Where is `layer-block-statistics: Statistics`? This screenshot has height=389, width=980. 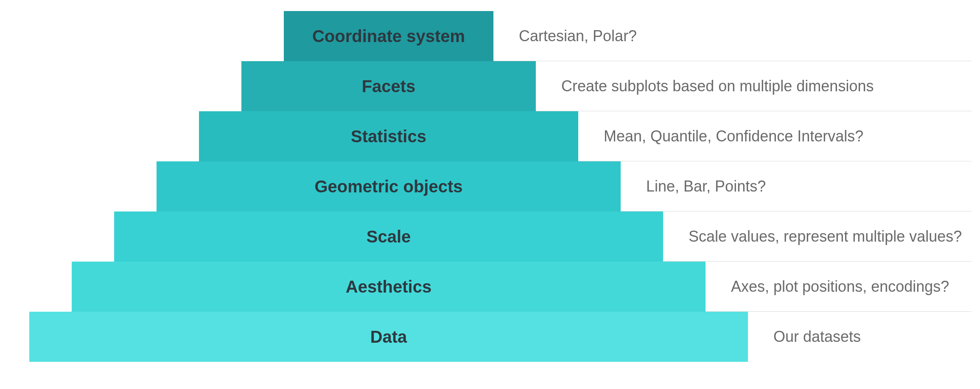
layer-block-statistics: Statistics is located at coordinates (389, 136).